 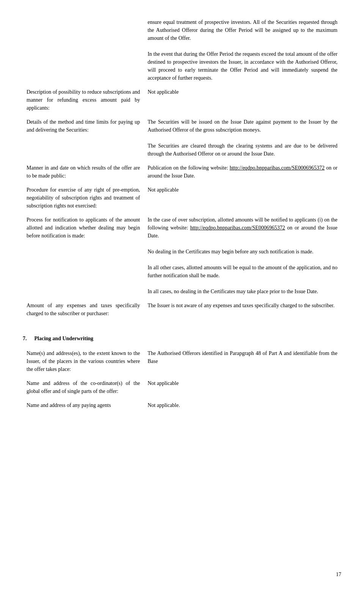 What do you see at coordinates (182, 256) in the screenshot?
I see `table-row: Process for notification to applicants o…` at bounding box center [182, 256].